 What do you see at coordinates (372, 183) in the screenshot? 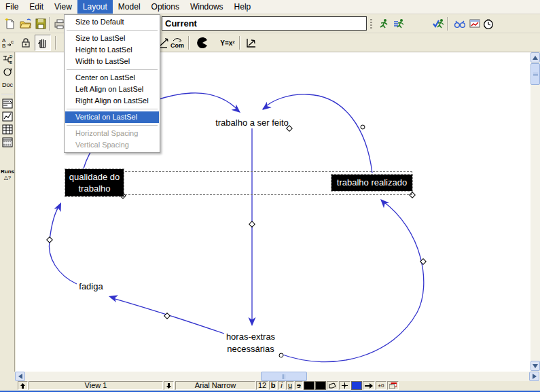
I see `variable-trabalho-realizado: trabalho realizado` at bounding box center [372, 183].